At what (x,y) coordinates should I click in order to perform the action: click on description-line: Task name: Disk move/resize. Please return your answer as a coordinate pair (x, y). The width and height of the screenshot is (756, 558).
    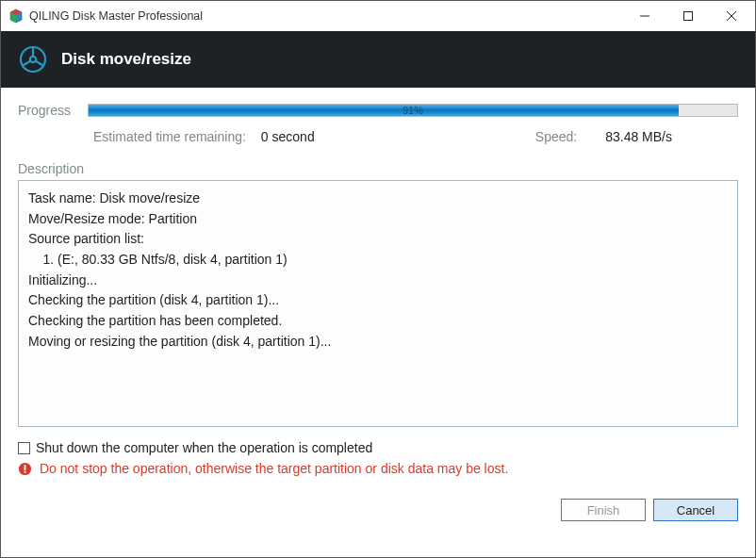
    Looking at the image, I should click on (378, 199).